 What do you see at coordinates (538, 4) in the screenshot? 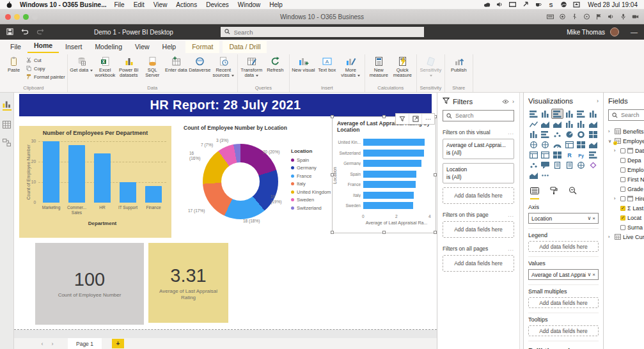
I see `teacup-icon` at bounding box center [538, 4].